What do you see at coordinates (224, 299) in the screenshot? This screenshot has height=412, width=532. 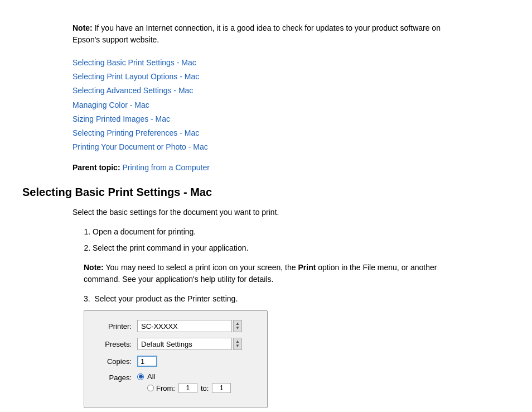 I see `step3-after: setting.` at bounding box center [224, 299].